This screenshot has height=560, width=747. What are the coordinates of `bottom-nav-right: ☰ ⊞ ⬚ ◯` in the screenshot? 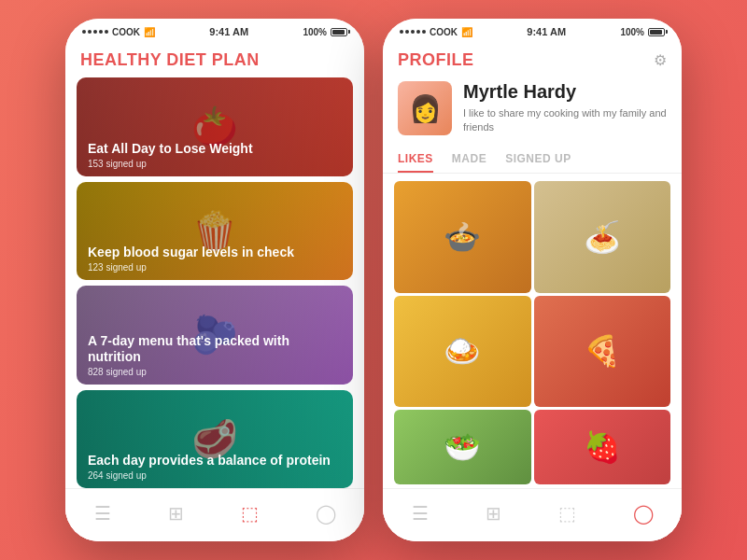 It's located at (532, 515).